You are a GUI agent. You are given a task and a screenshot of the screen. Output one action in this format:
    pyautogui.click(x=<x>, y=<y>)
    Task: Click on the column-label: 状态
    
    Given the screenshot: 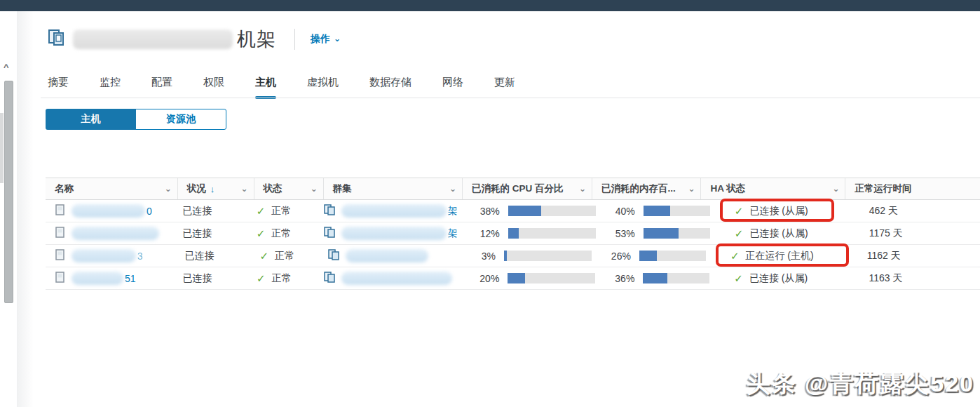 What is the action you would take?
    pyautogui.click(x=273, y=189)
    